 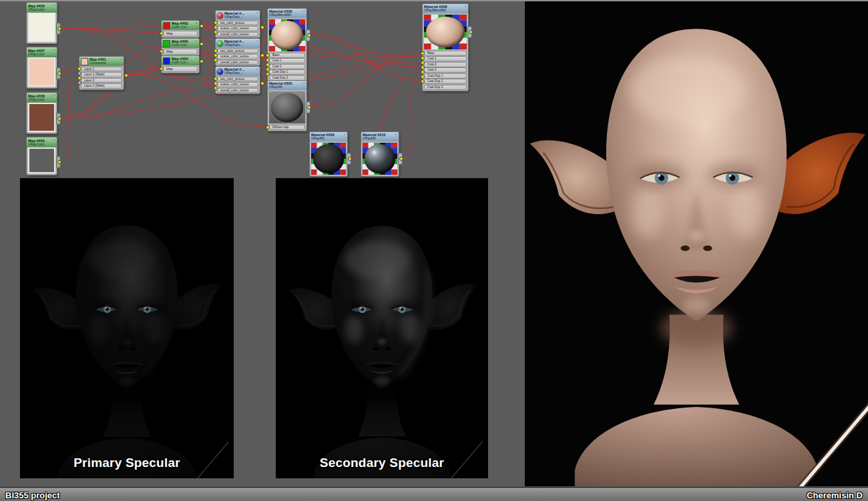 I want to click on node-map458: Map #458VRayColor–, so click(x=41, y=113).